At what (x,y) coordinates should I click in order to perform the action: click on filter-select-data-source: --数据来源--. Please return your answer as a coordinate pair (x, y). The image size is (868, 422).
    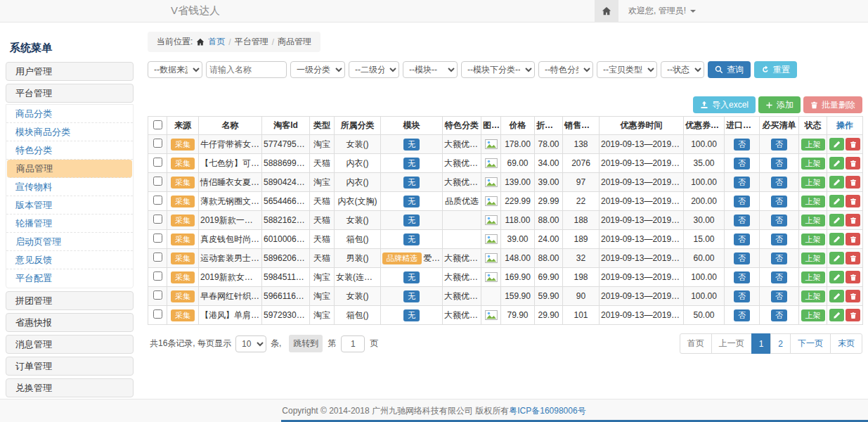
    Looking at the image, I should click on (175, 70).